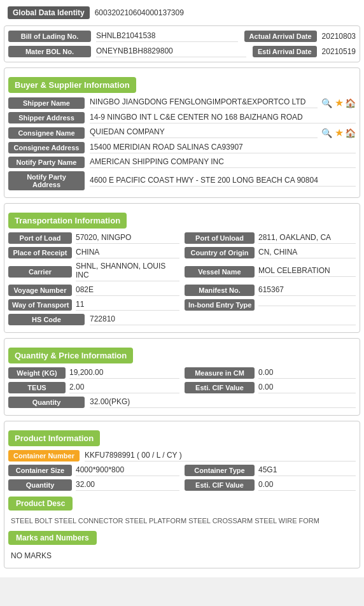 This screenshot has width=364, height=606. Describe the element at coordinates (41, 504) in the screenshot. I see `product-desc-button: Product Desc` at that location.